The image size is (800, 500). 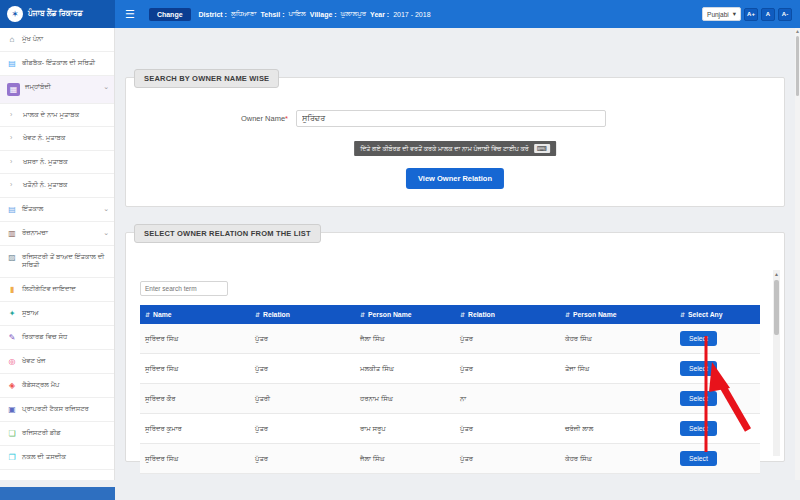 What do you see at coordinates (206, 78) in the screenshot?
I see `search-section-title: SEARCH BY OWNER NAME WISE` at bounding box center [206, 78].